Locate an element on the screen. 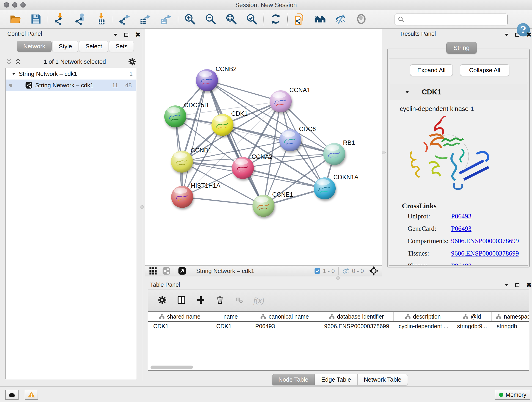  import-network-database-button is located at coordinates (80, 19).